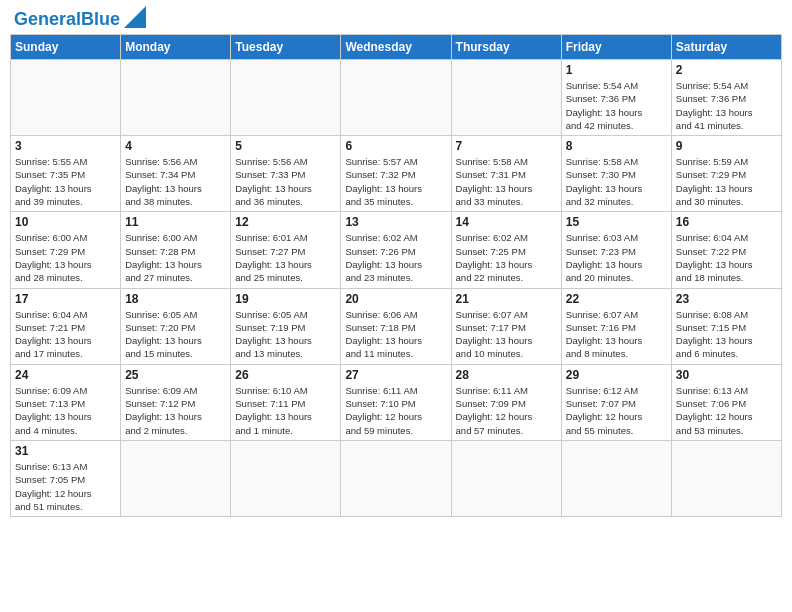 The height and width of the screenshot is (612, 792). What do you see at coordinates (396, 174) in the screenshot?
I see `week-row-2: 3Sunrise: 5:55 AM Sunset: 7:35 PM Daylig…` at bounding box center [396, 174].